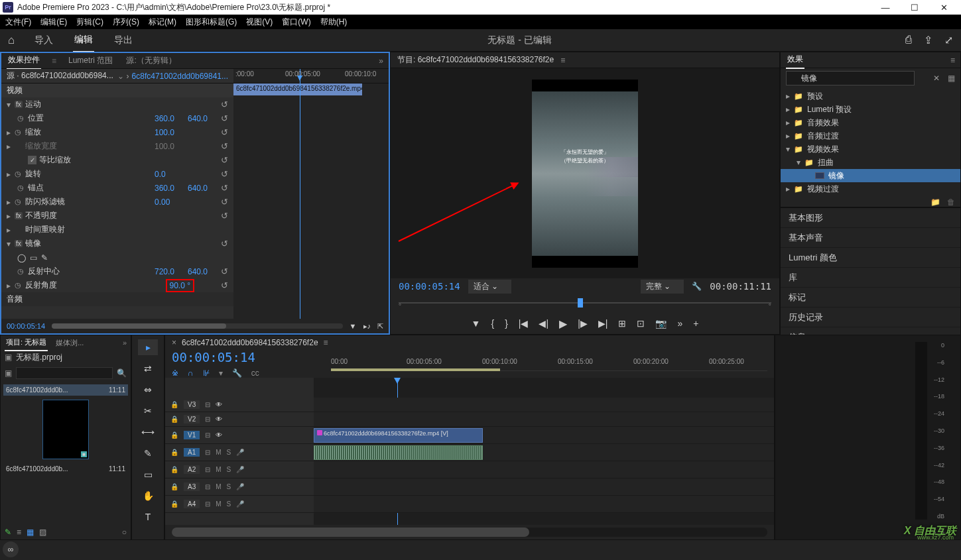 This screenshot has width=961, height=560. What do you see at coordinates (492, 323) in the screenshot?
I see `mark-in-icon: {` at bounding box center [492, 323].